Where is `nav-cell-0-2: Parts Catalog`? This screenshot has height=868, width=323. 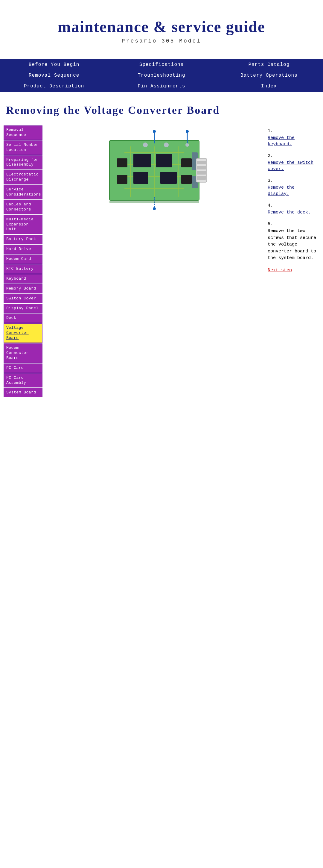
nav-cell-0-2: Parts Catalog is located at coordinates (269, 65).